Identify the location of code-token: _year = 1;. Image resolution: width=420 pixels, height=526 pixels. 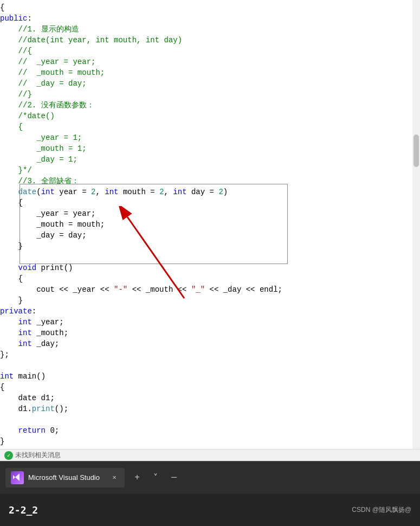
(41, 138).